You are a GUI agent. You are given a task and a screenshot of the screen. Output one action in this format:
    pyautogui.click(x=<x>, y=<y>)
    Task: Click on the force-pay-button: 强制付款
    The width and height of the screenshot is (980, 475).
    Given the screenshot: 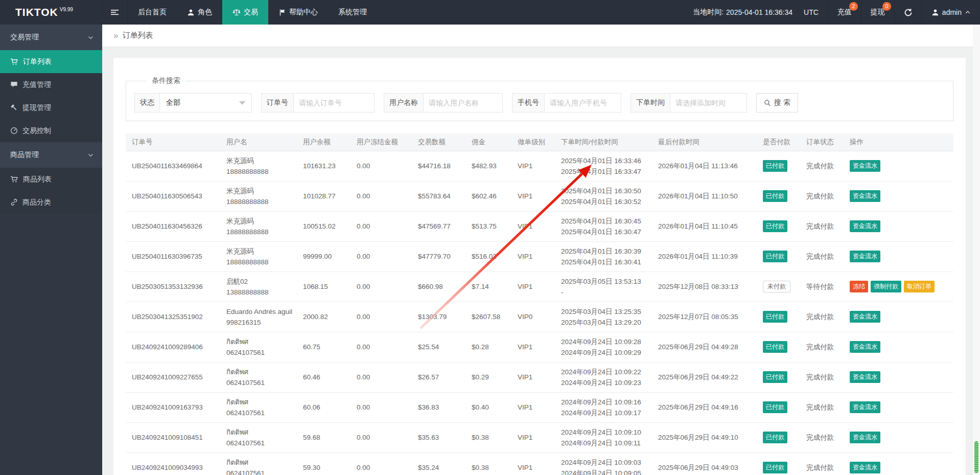 What is the action you would take?
    pyautogui.click(x=886, y=286)
    